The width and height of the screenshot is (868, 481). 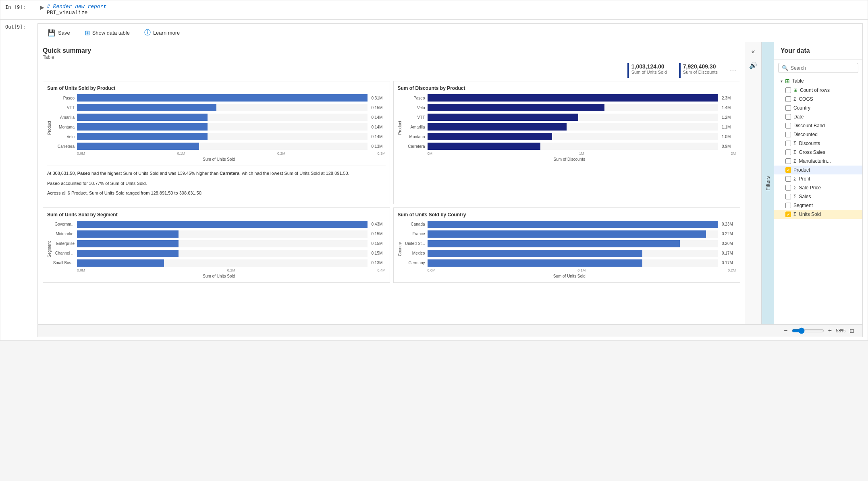 I want to click on bar-row: Midmarket 0.15M, so click(x=219, y=234).